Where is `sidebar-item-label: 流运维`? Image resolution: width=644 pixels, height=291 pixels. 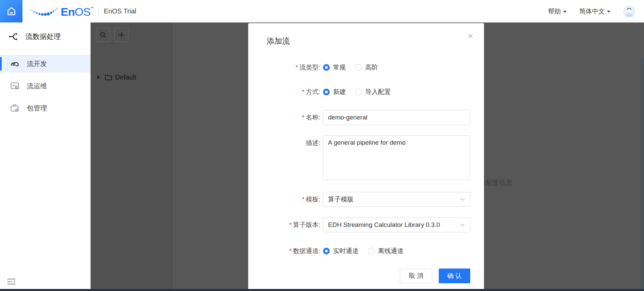
sidebar-item-label: 流运维 is located at coordinates (37, 86).